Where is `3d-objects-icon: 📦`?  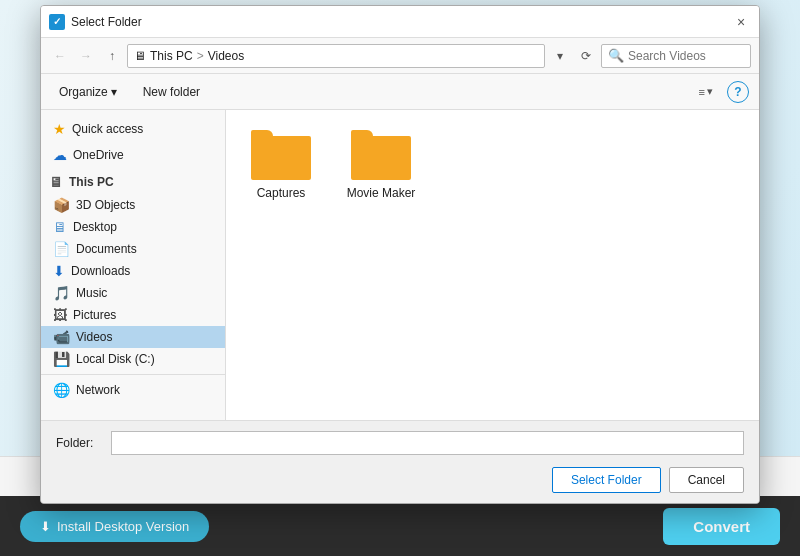 3d-objects-icon: 📦 is located at coordinates (62, 205).